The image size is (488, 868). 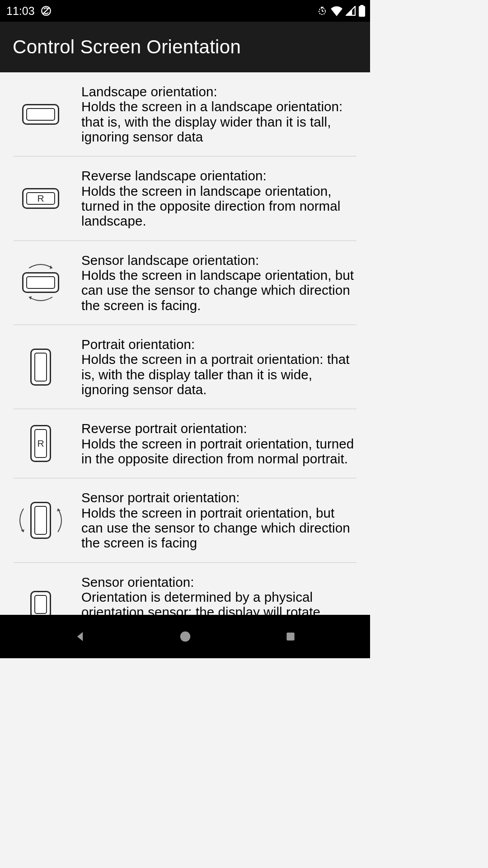 What do you see at coordinates (219, 443) in the screenshot?
I see `option-text: Reverse portrait orientation: Holds the …` at bounding box center [219, 443].